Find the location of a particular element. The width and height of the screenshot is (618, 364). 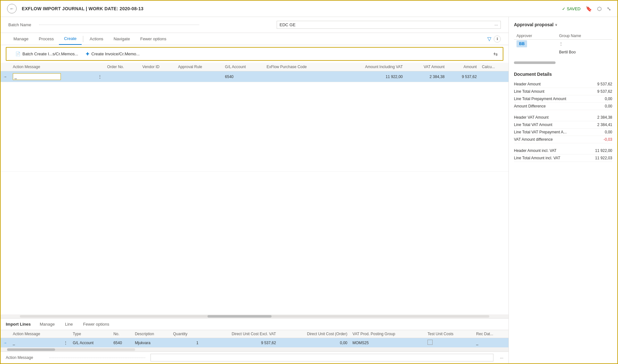

doc-detail-label-9: Line Total Amount incl. VAT is located at coordinates (537, 158).